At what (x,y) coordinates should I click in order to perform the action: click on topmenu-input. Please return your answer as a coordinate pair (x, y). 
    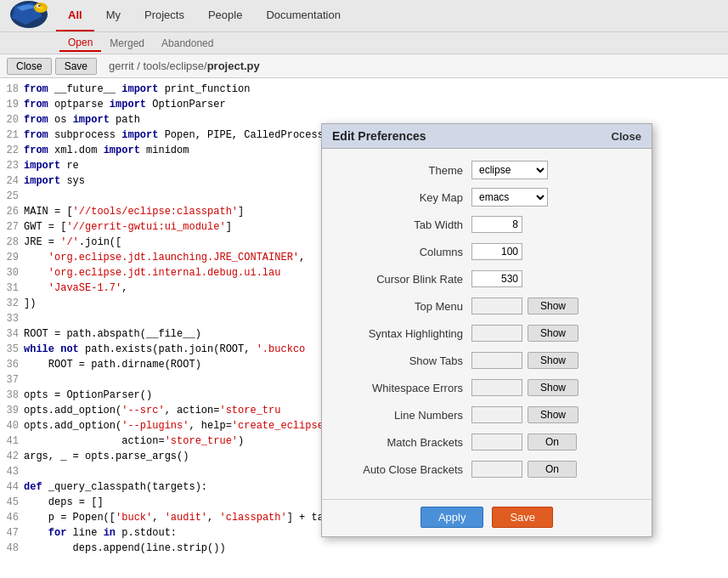
    Looking at the image, I should click on (497, 306).